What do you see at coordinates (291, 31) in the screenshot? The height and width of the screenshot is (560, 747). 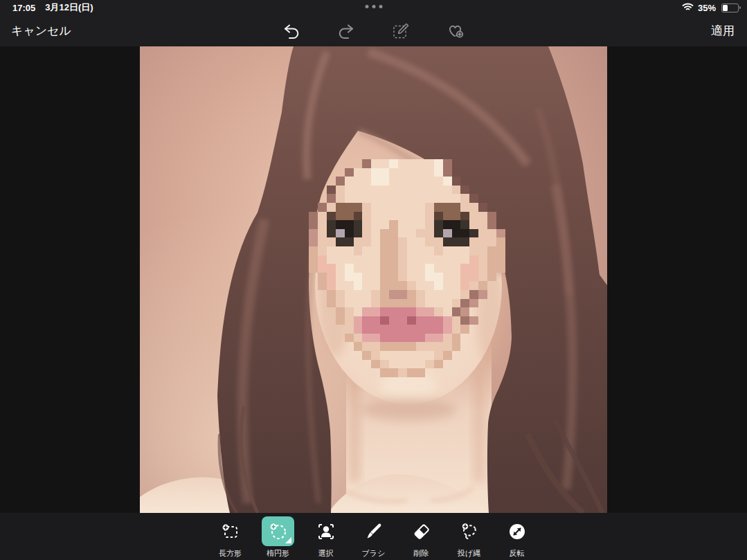 I see `undo-icon` at bounding box center [291, 31].